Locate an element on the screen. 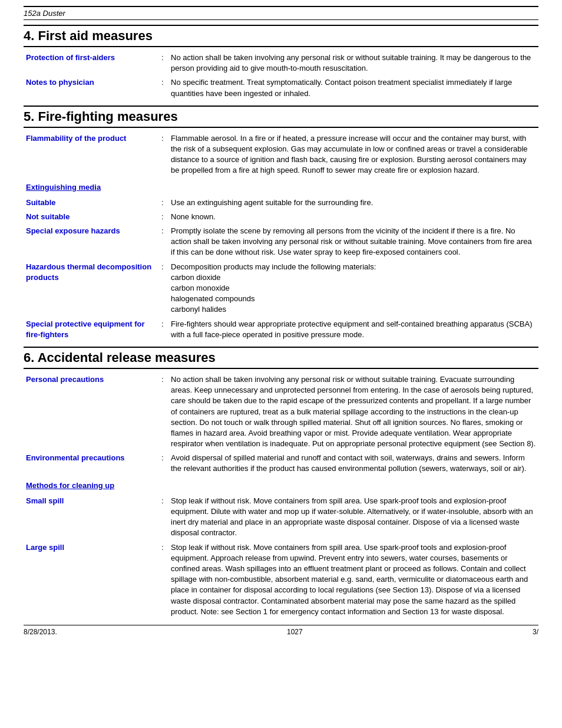 The width and height of the screenshot is (562, 728). row-label: Suitable is located at coordinates (91, 203).